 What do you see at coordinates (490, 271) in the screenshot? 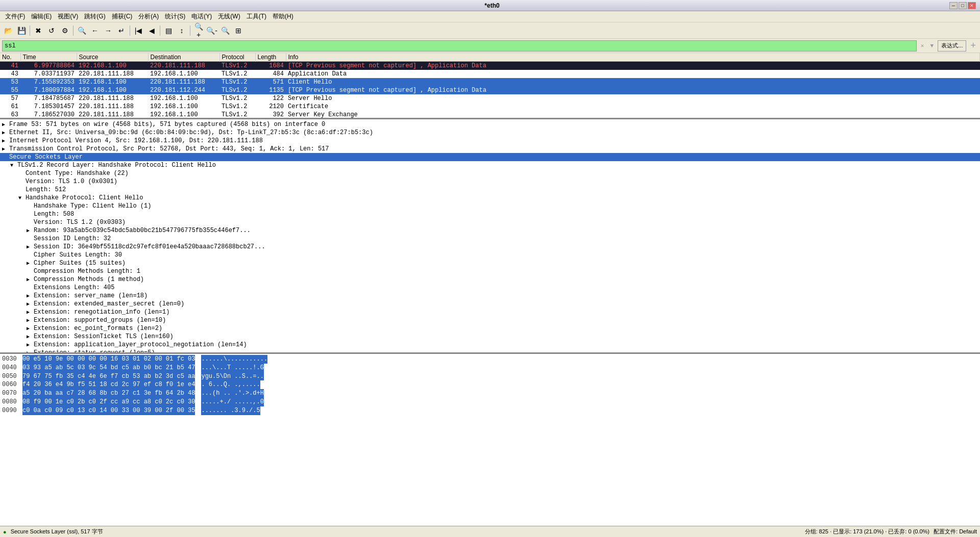
I see `detail-line: Compression Methods Length: 1` at bounding box center [490, 271].